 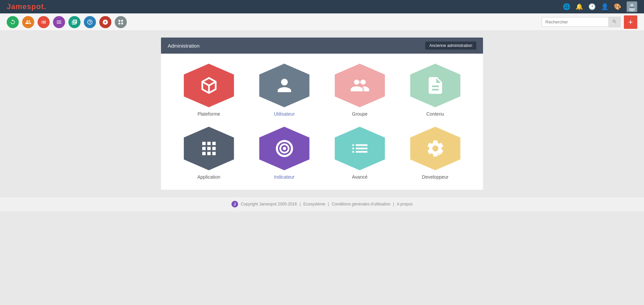 What do you see at coordinates (579, 7) in the screenshot?
I see `bell-icon: 🔔` at bounding box center [579, 7].